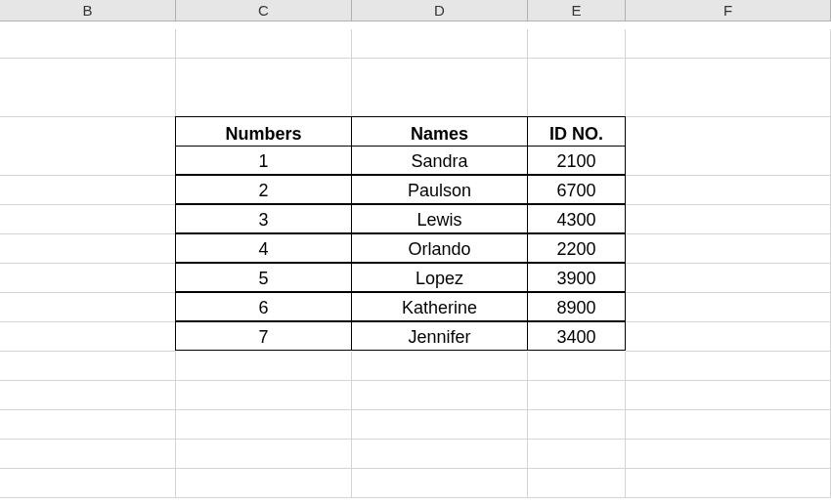 This screenshot has height=504, width=831. What do you see at coordinates (577, 103) in the screenshot?
I see `cell-E3` at bounding box center [577, 103].